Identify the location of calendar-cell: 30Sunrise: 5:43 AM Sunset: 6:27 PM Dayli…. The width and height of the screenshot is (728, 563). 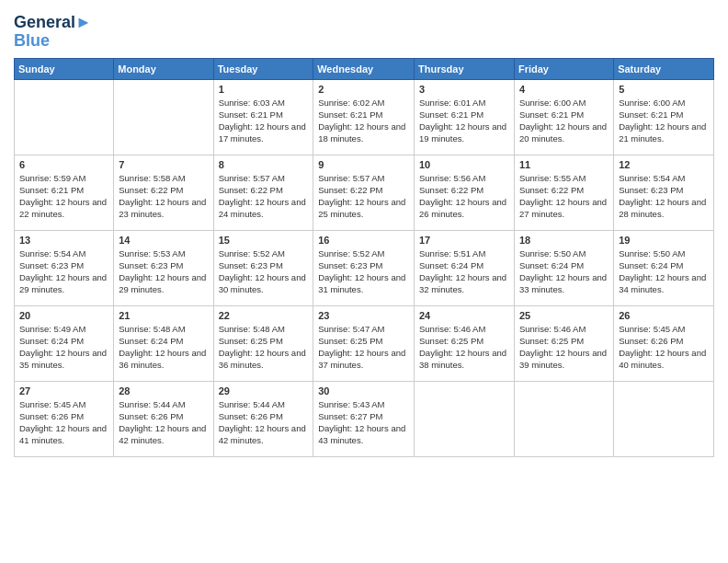
(364, 419).